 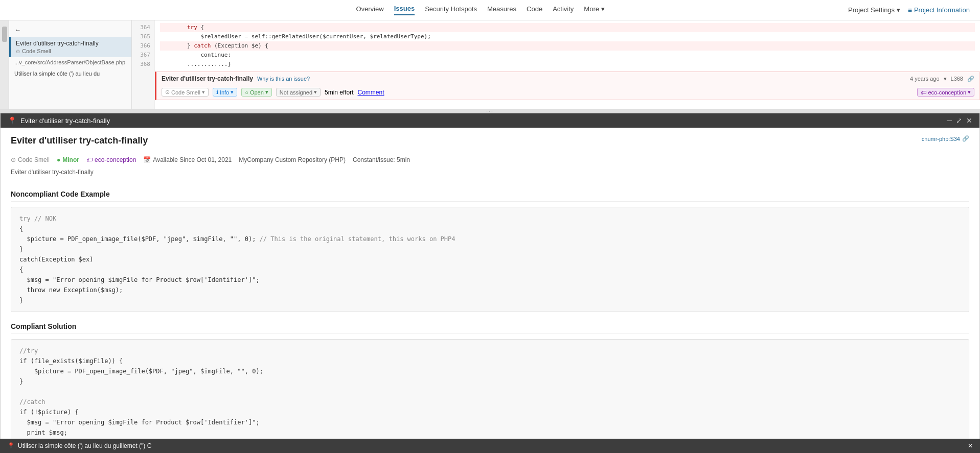 I want to click on link-icon-main: 🔗, so click(x=966, y=139).